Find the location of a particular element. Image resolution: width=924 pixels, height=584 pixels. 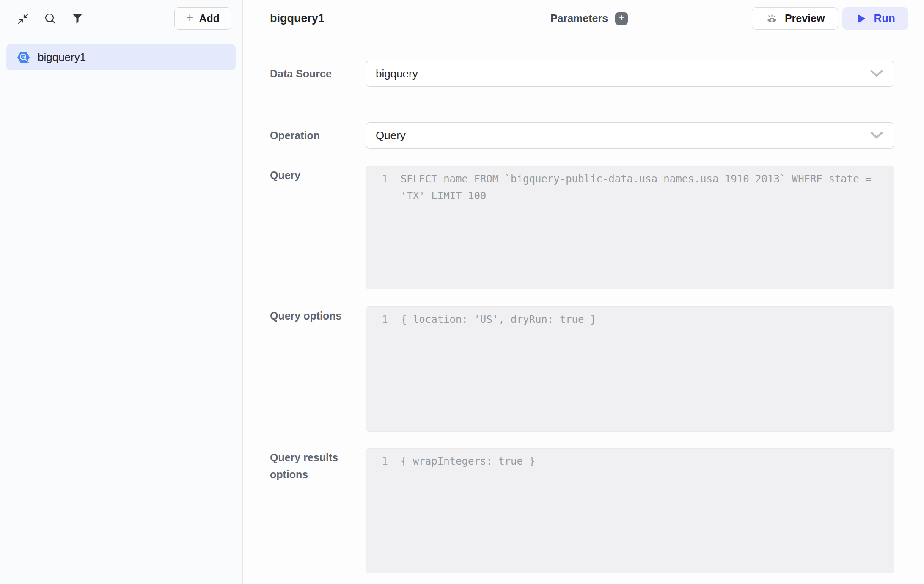

preview-button: Preview is located at coordinates (795, 19).